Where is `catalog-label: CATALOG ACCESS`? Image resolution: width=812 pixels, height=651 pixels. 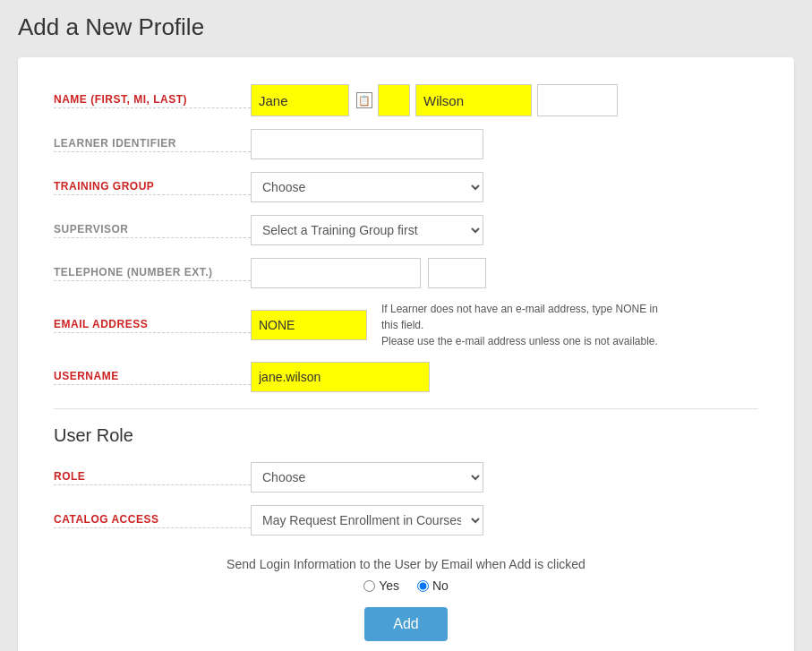
catalog-label: CATALOG ACCESS is located at coordinates (152, 521).